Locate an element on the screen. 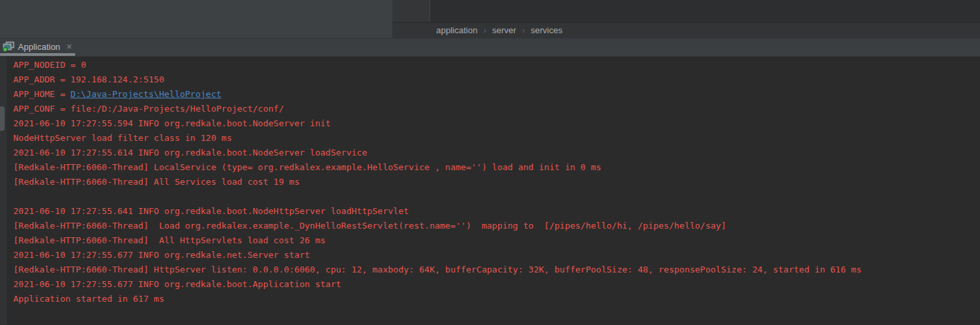 This screenshot has width=980, height=325. breadcrumb: application › server › services is located at coordinates (686, 30).